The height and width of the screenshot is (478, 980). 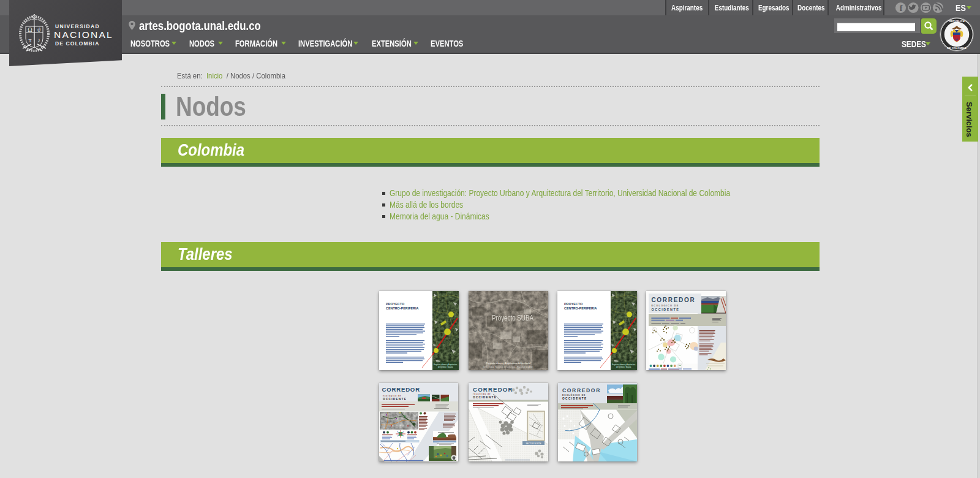 I want to click on svg-text:Universidad Nacional de Colomb: Universidad Nacional de Colombia - Facul…, so click(x=508, y=367).